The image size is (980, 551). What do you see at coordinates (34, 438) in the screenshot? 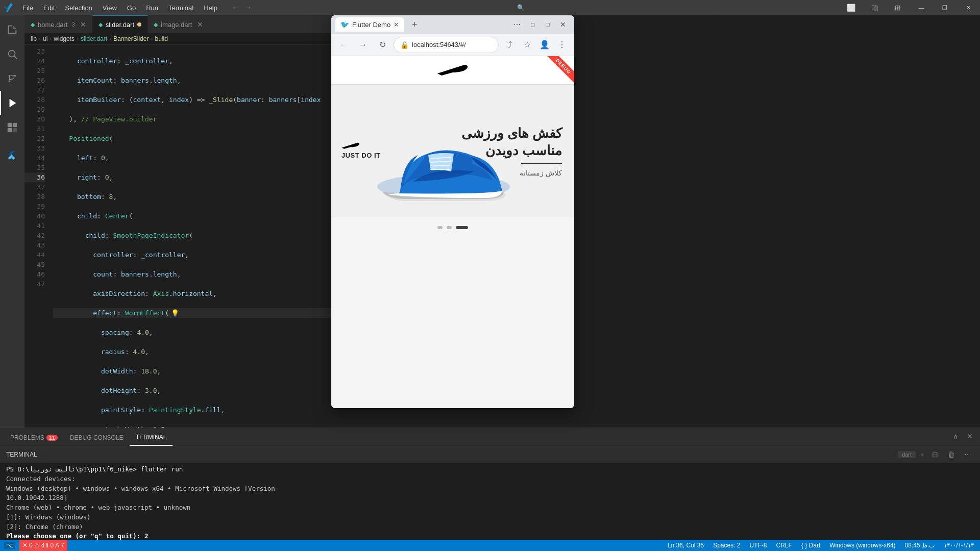
I see `tab-problems: PROBLEMS 11` at bounding box center [34, 438].